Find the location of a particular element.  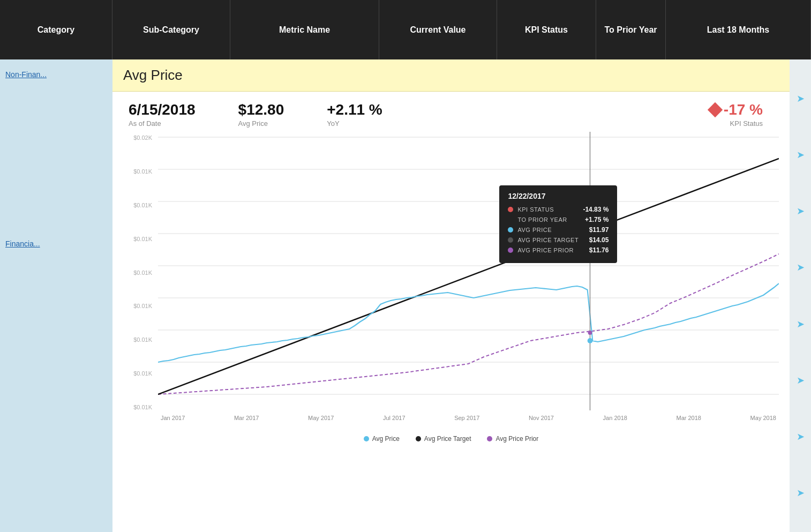

y-axis: $0.02K $0.01K $0.01K $0.01K $0.01K $0.01… is located at coordinates (139, 271).